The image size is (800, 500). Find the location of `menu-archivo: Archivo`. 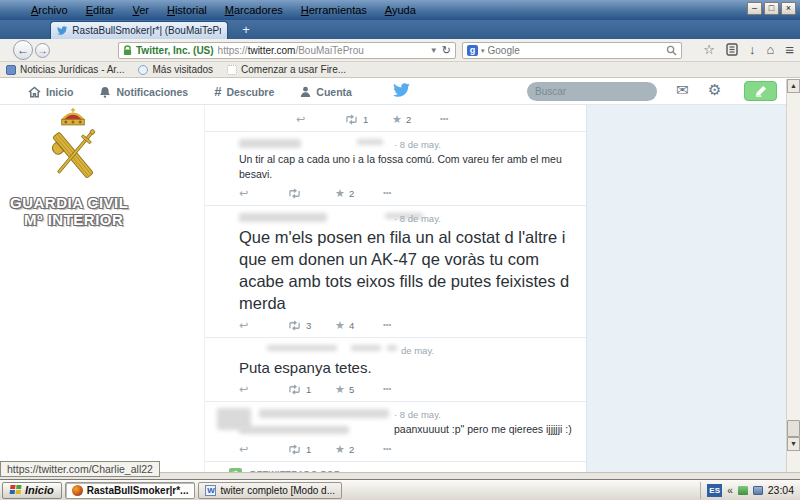

menu-archivo: Archivo is located at coordinates (50, 10).